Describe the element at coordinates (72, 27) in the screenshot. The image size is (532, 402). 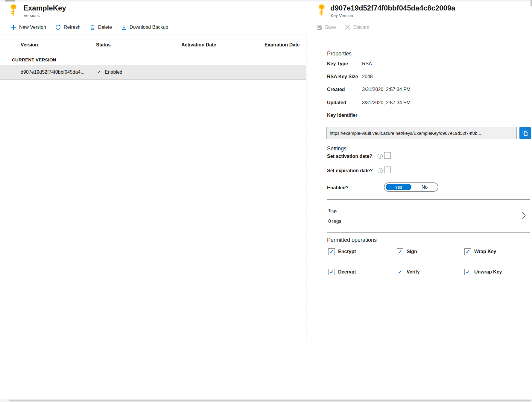
I see `toolbar-button-label: Refresh` at that location.